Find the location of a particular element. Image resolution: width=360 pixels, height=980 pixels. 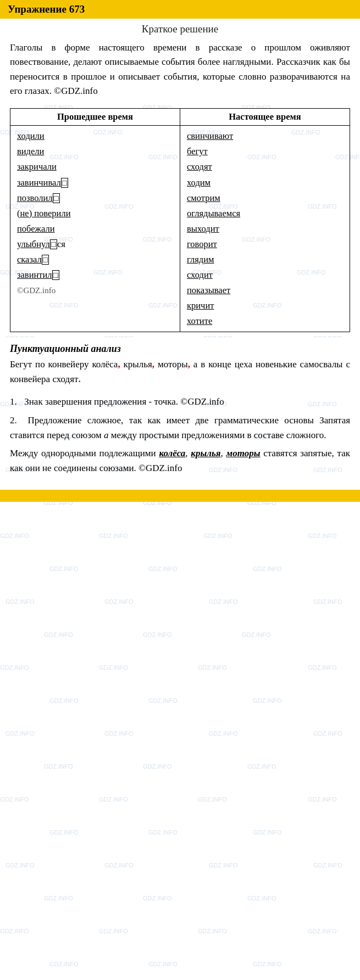

wm97: GDZ.INFO is located at coordinates (20, 865).